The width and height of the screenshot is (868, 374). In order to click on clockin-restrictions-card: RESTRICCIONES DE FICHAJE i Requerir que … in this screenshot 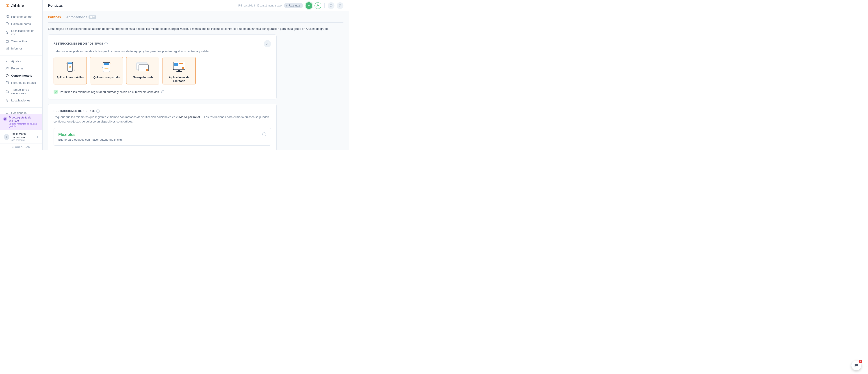, I will do `click(162, 127)`.